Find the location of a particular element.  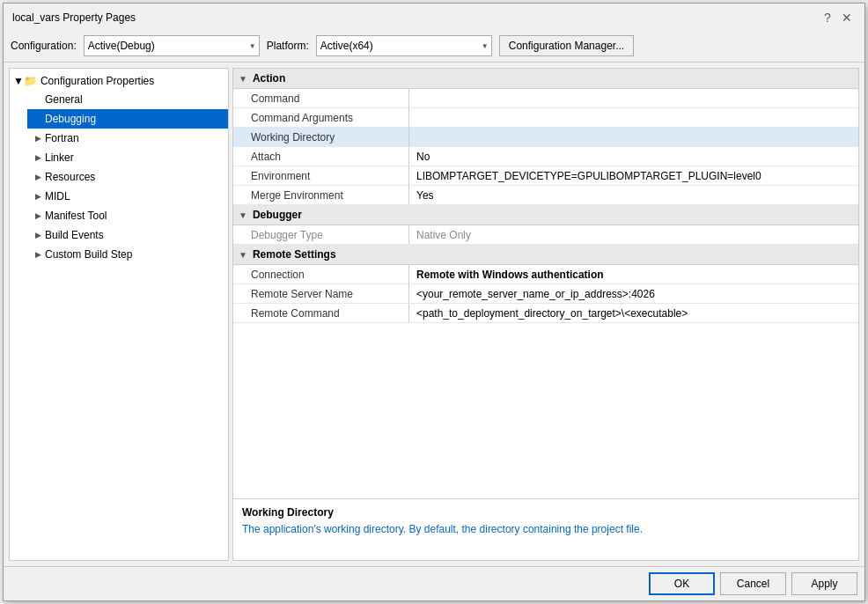

manifest-tool-label: Manifest Tool is located at coordinates (76, 216).